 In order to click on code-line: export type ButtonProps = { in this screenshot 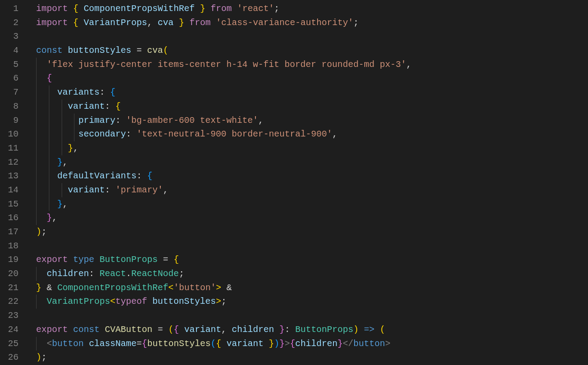, I will do `click(312, 260)`.